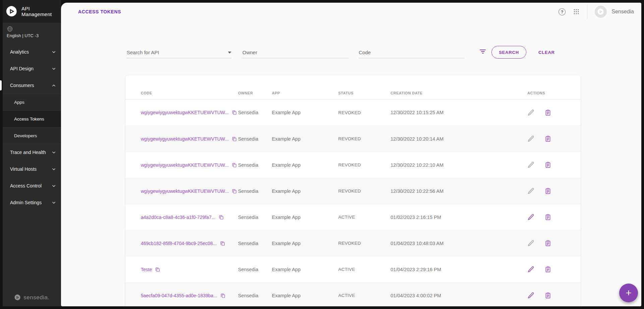 The height and width of the screenshot is (309, 644). I want to click on creation-date-cell: 01/04/2023 4:00:02 PM, so click(459, 296).